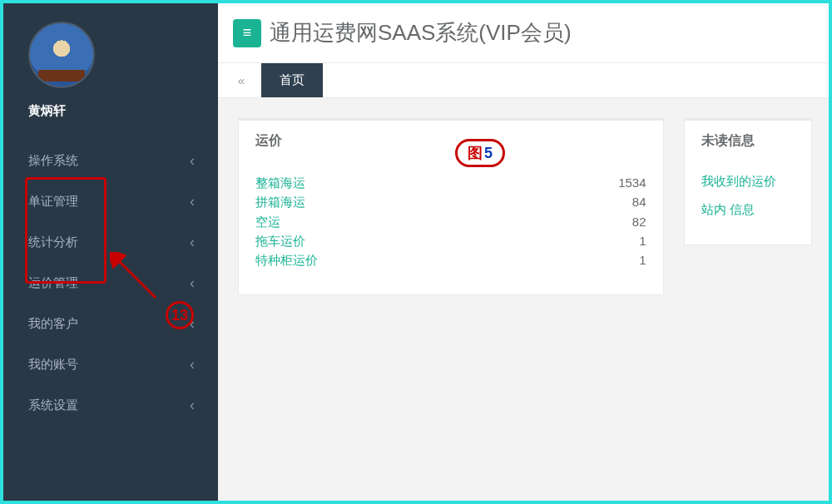  Describe the element at coordinates (451, 183) in the screenshot. I see `rate-row: 整箱海运 1534` at that location.